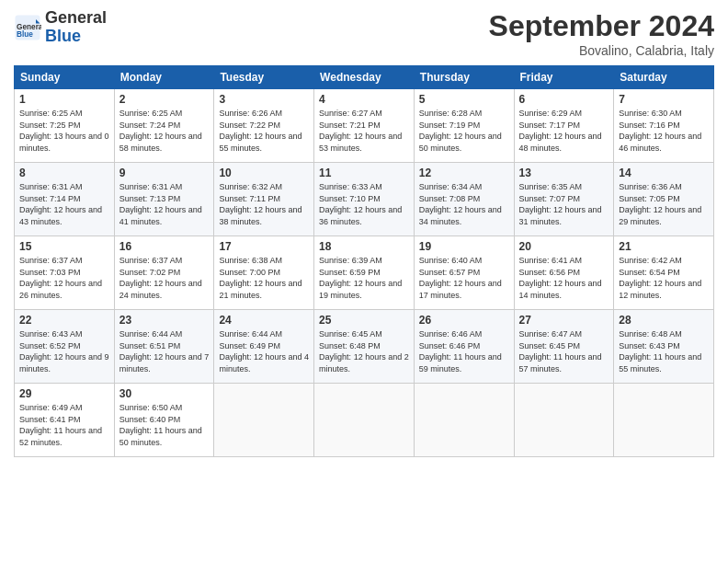  What do you see at coordinates (664, 126) in the screenshot?
I see `calendar-day-cell: 7Sunrise: 6:30 AMSunset: 7:16 PMDaylight…` at bounding box center [664, 126].